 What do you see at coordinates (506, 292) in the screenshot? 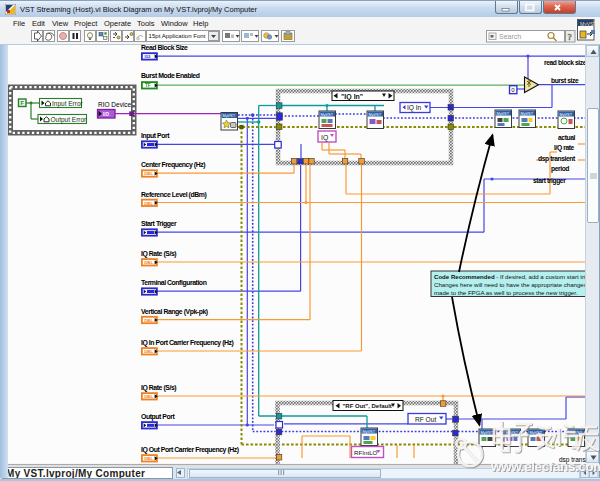
I see `svg-text:made to the FPGA as well to pr: made to the FPGA as well to process the …` at bounding box center [506, 292].